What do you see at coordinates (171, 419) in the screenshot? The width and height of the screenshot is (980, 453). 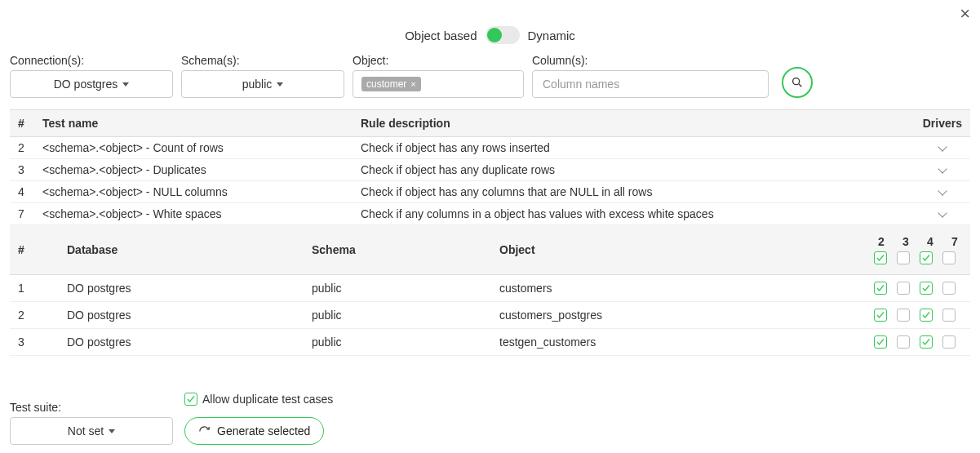 I see `footer: Test suite: Not set Allow duplicate test…` at bounding box center [171, 419].